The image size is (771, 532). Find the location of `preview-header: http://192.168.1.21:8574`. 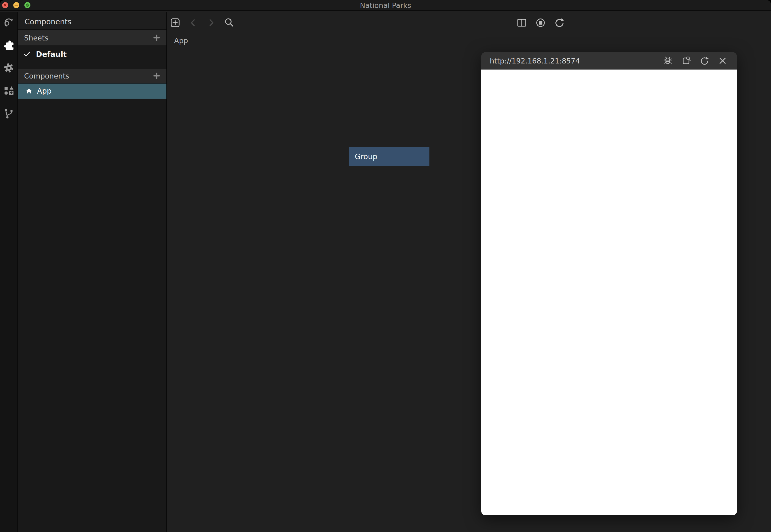

preview-header: http://192.168.1.21:8574 is located at coordinates (609, 61).